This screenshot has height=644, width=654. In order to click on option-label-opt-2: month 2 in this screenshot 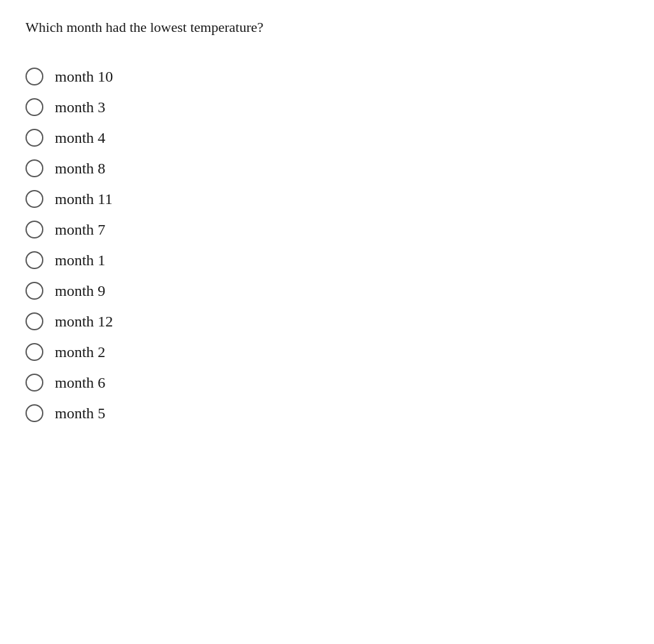, I will do `click(80, 352)`.